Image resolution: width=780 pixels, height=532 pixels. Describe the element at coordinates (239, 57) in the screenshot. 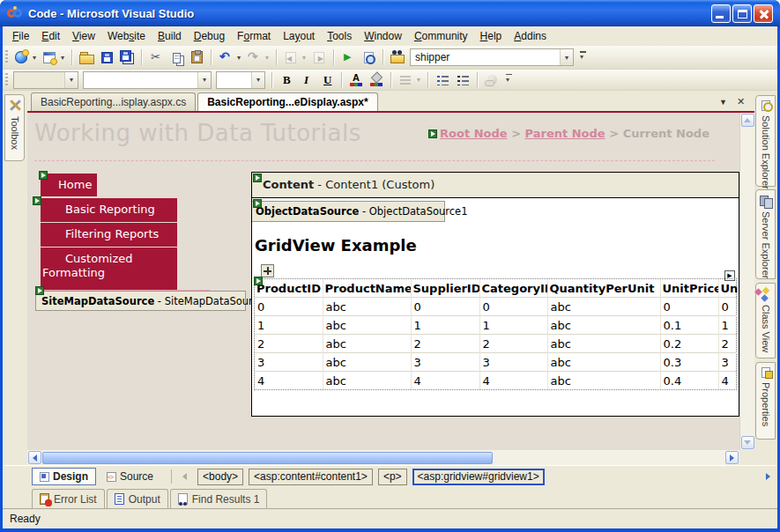

I see `undo-dropdown-button: ▾` at that location.